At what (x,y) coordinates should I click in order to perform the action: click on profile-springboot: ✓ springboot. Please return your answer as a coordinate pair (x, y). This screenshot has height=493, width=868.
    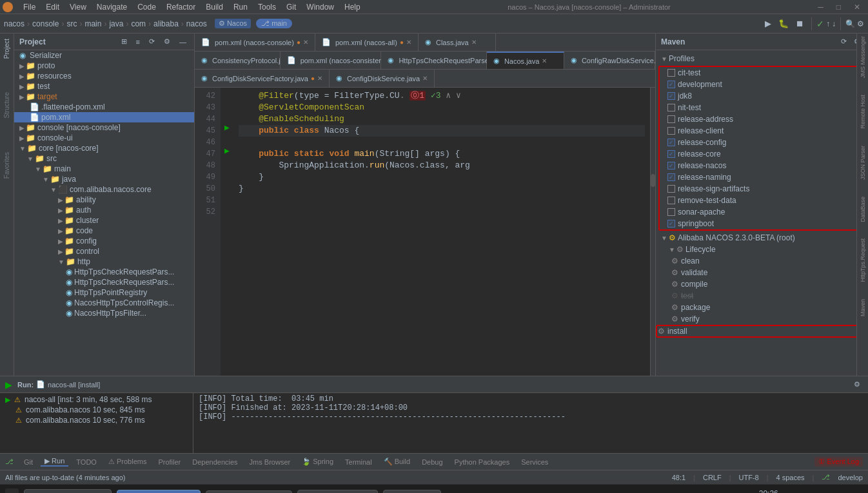
    Looking at the image, I should click on (762, 224).